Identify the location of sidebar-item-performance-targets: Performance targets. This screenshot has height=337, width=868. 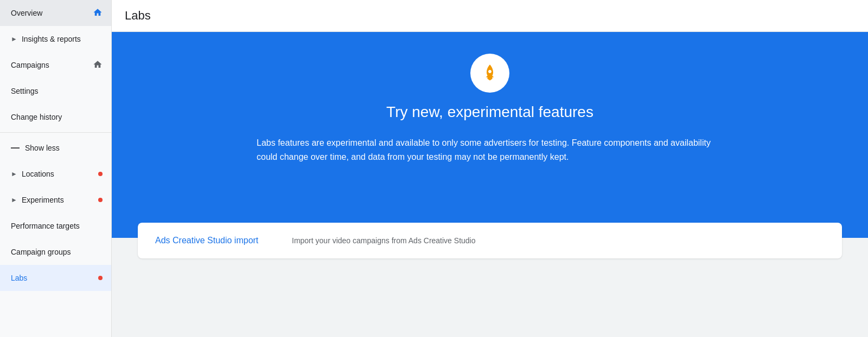
(55, 226).